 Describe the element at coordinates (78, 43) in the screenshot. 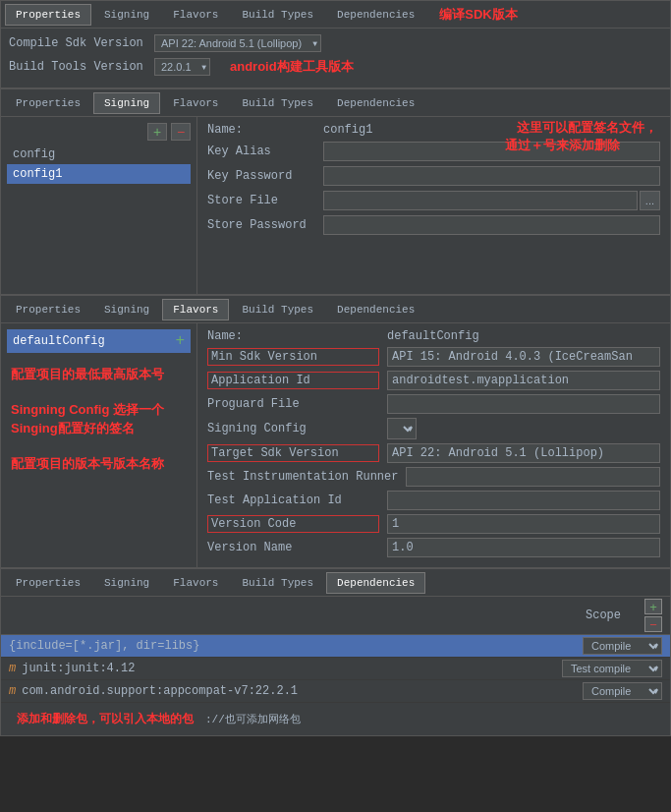

I see `compile-sdk-label: Compile Sdk Version` at that location.